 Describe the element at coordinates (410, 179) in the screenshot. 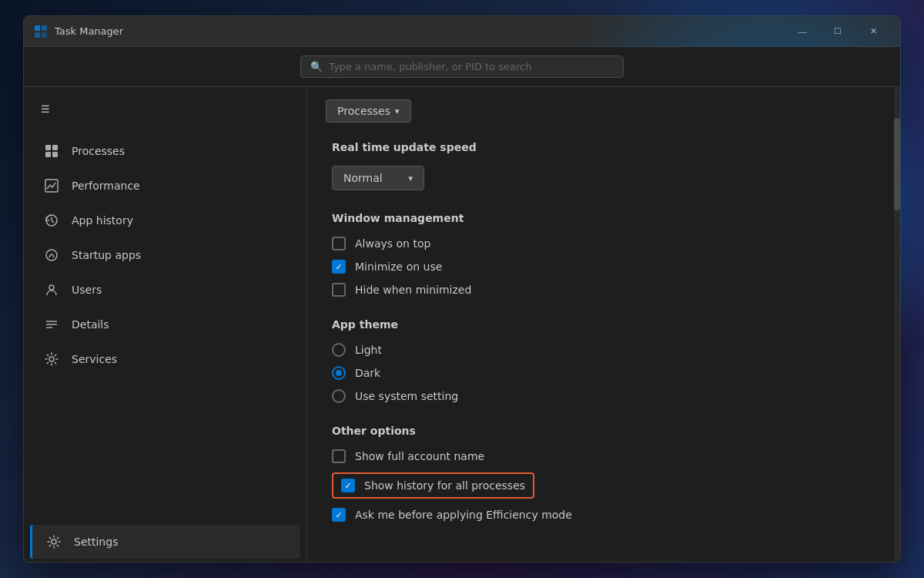

I see `speed-dropdown-chevron: ▾` at that location.